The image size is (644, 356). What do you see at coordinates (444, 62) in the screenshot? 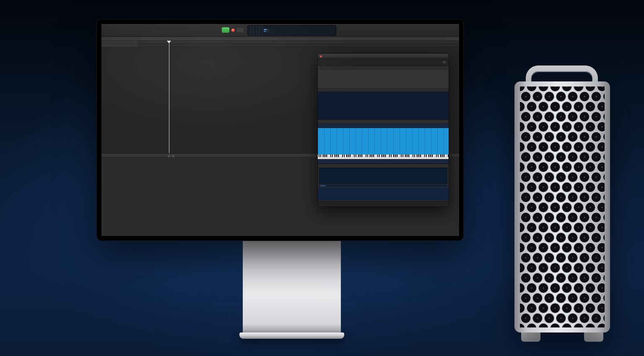
I see `view-options-icon` at bounding box center [444, 62].